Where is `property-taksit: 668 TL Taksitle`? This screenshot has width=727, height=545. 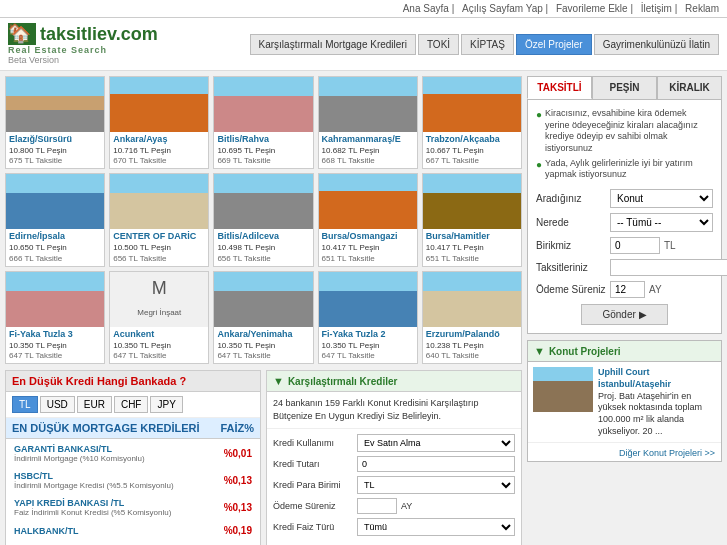
property-taksit: 668 TL Taksitle is located at coordinates (368, 161).